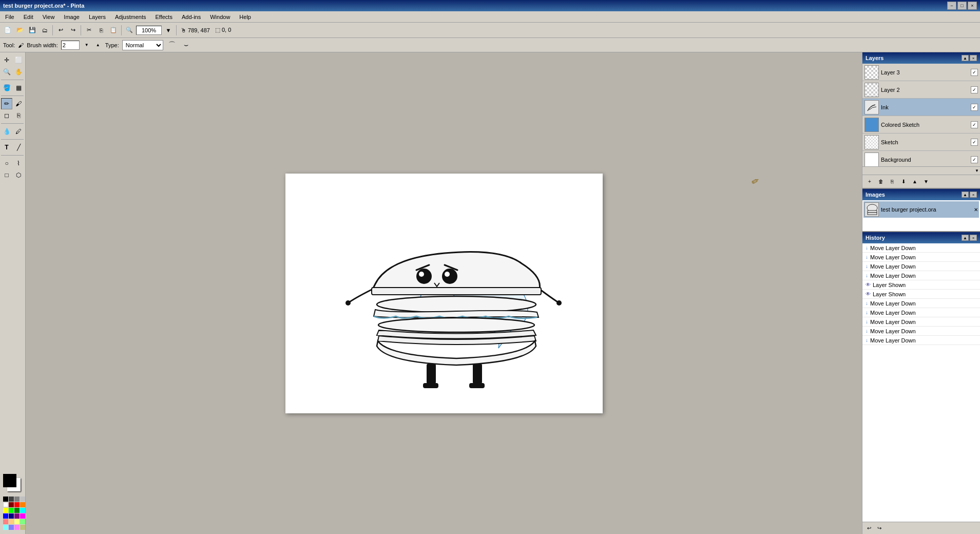 This screenshot has width=980, height=534. I want to click on palette-navy, so click(11, 516).